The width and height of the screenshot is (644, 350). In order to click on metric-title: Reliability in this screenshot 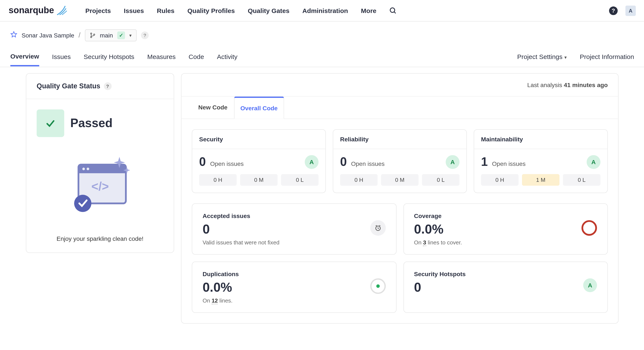, I will do `click(400, 140)`.